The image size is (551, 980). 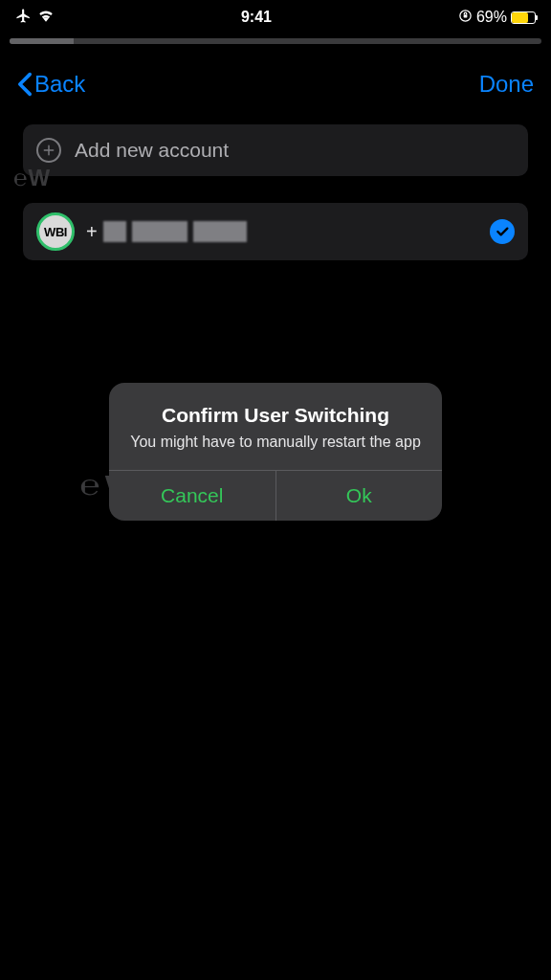 I want to click on wifi-icon, so click(x=46, y=17).